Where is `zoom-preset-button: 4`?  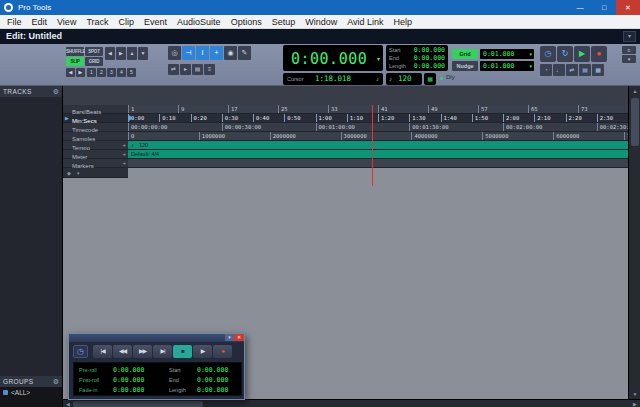 zoom-preset-button: 4 is located at coordinates (122, 72).